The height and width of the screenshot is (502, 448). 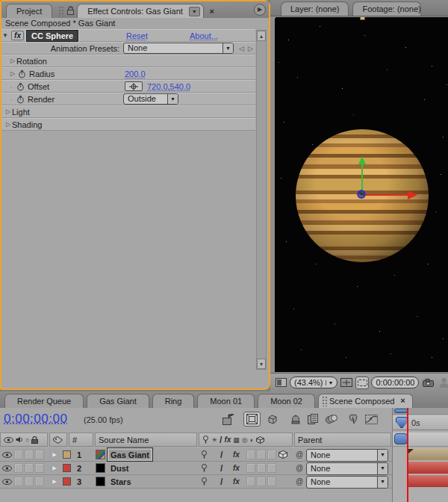 I want to click on preset-next-icon: ▷, so click(x=251, y=49).